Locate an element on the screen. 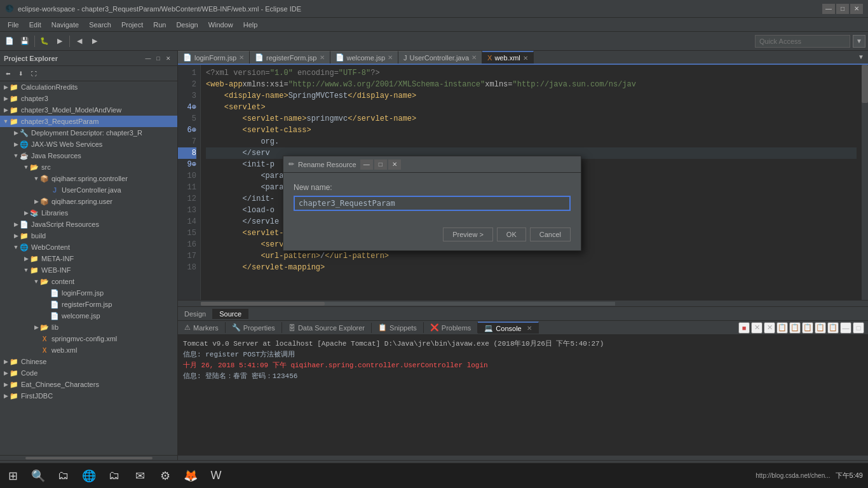  tab-problems: ❌ Problems is located at coordinates (451, 328).